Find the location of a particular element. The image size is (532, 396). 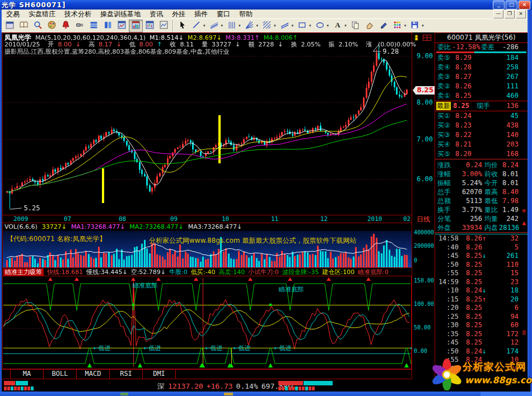

toolbar-button-channel-tool is located at coordinates (284, 26).